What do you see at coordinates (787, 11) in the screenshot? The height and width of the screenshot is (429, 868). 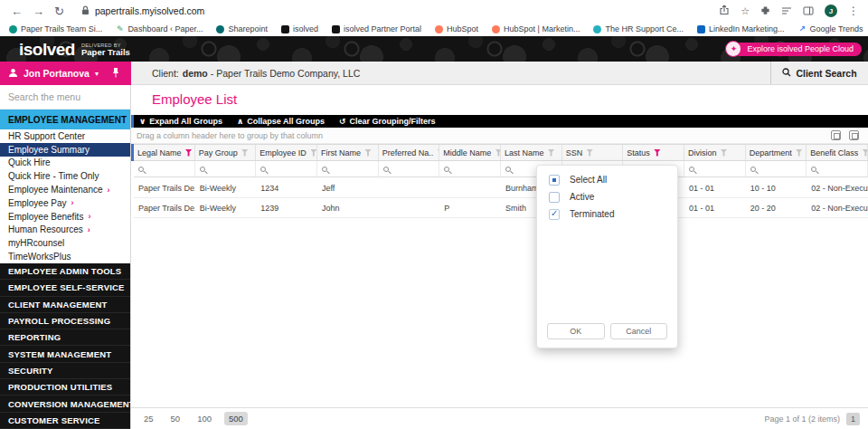 I see `reading-list-icon` at bounding box center [787, 11].